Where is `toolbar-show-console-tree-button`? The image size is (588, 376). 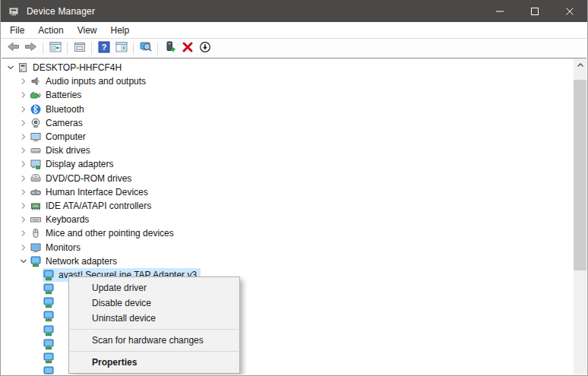
toolbar-show-console-tree-button is located at coordinates (55, 49).